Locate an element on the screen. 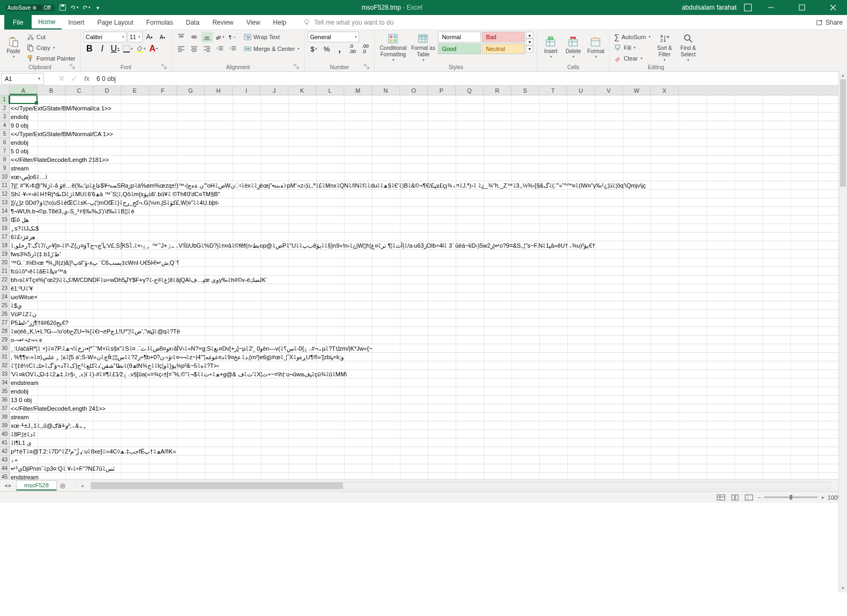 Image resolution: width=847 pixels, height=616 pixels. row-21-cells: fcüﾐŏ*‹êﾐﾐâEﾐåﭝv™a is located at coordinates (428, 271).